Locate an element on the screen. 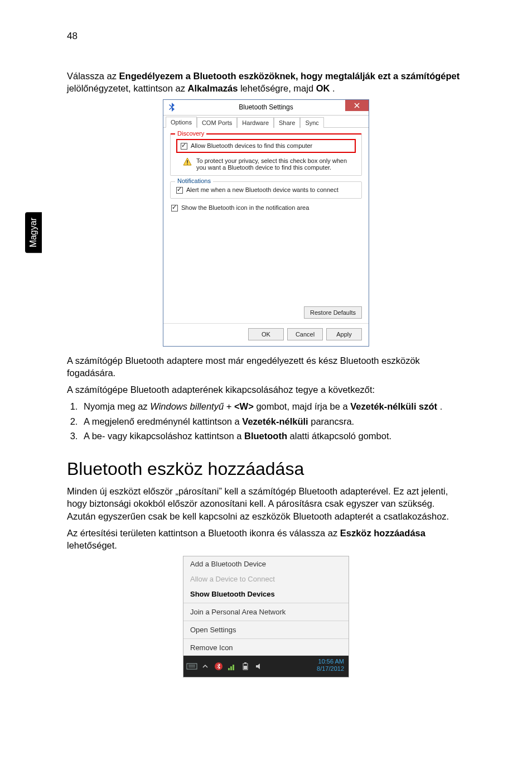 This screenshot has height=764, width=532. chevron-up-icon is located at coordinates (205, 666).